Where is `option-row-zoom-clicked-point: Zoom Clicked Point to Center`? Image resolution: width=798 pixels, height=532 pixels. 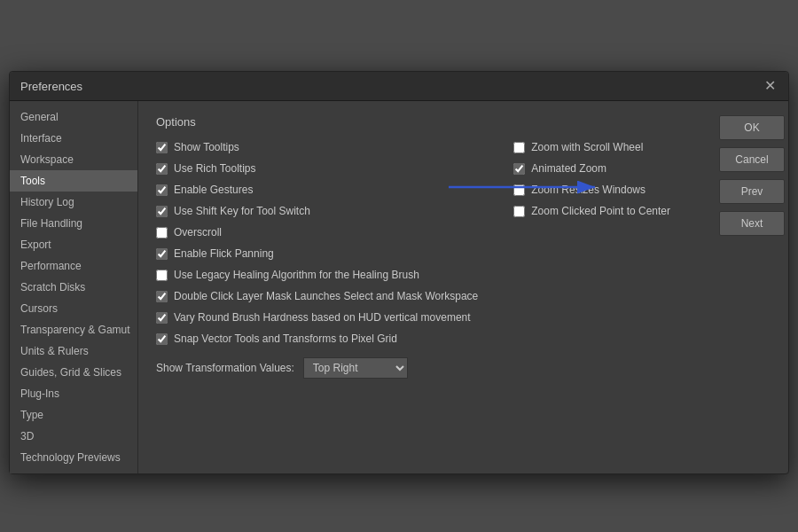 option-row-zoom-clicked-point: Zoom Clicked Point to Center is located at coordinates (592, 211).